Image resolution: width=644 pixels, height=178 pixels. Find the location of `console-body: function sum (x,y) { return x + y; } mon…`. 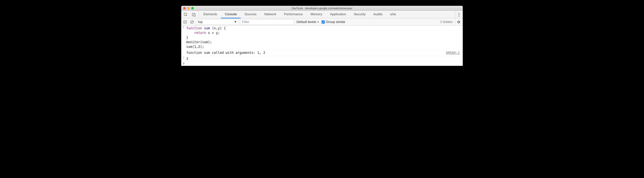

console-body: function sum (x,y) { return x + y; } mon… is located at coordinates (322, 46).